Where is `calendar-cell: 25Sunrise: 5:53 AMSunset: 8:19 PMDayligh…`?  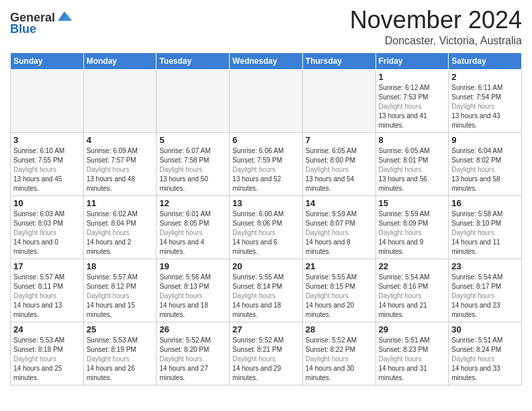
calendar-cell: 25Sunrise: 5:53 AMSunset: 8:19 PMDayligh… is located at coordinates (120, 353).